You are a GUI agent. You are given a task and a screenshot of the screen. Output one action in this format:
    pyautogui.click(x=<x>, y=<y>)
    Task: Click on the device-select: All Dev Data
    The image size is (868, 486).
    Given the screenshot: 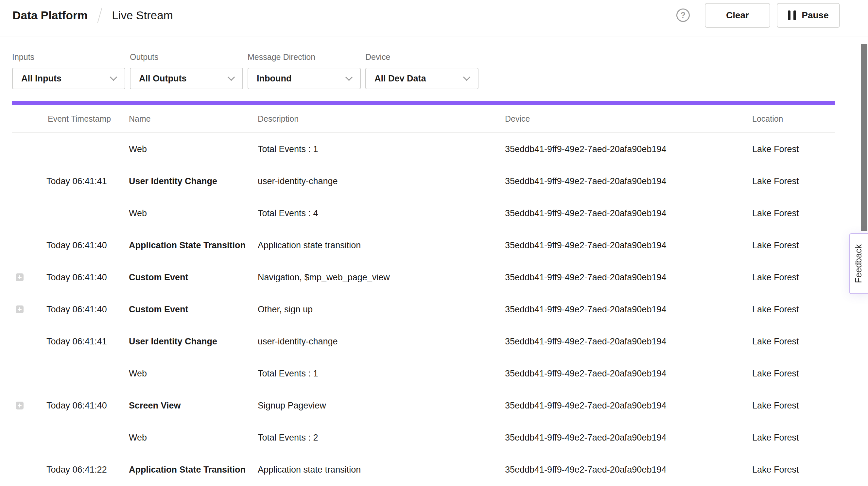 What is the action you would take?
    pyautogui.click(x=422, y=79)
    